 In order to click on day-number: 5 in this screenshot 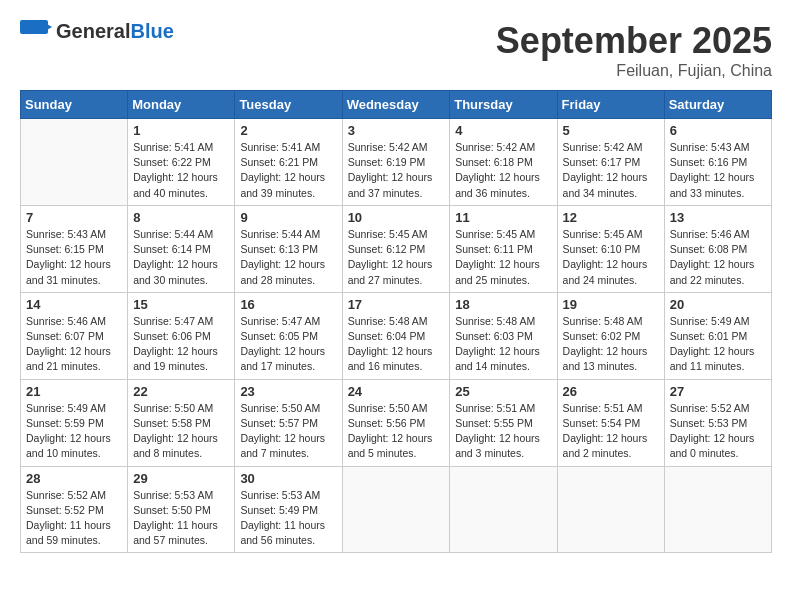, I will do `click(611, 130)`.